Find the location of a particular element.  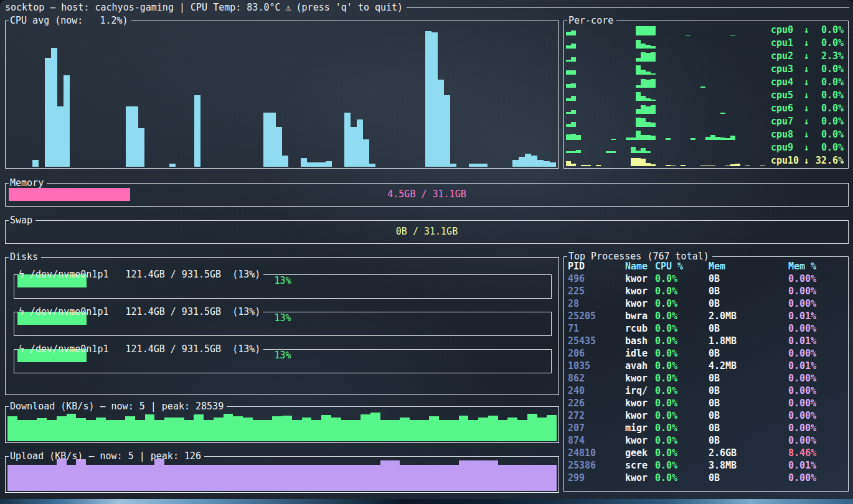

process-row: 25435bash0.0%1.8MB0.01% is located at coordinates (707, 341).